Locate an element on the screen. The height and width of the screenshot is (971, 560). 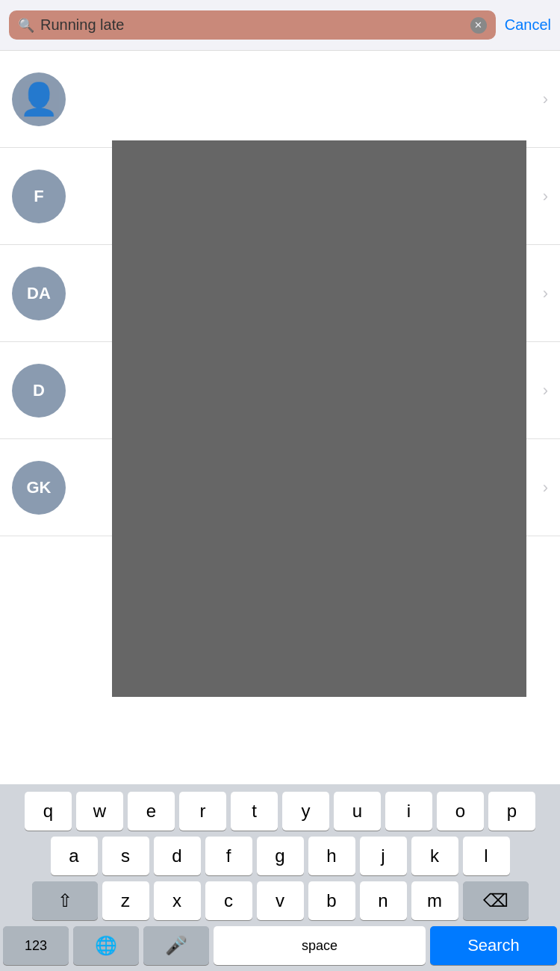
key-t: t is located at coordinates (254, 811).